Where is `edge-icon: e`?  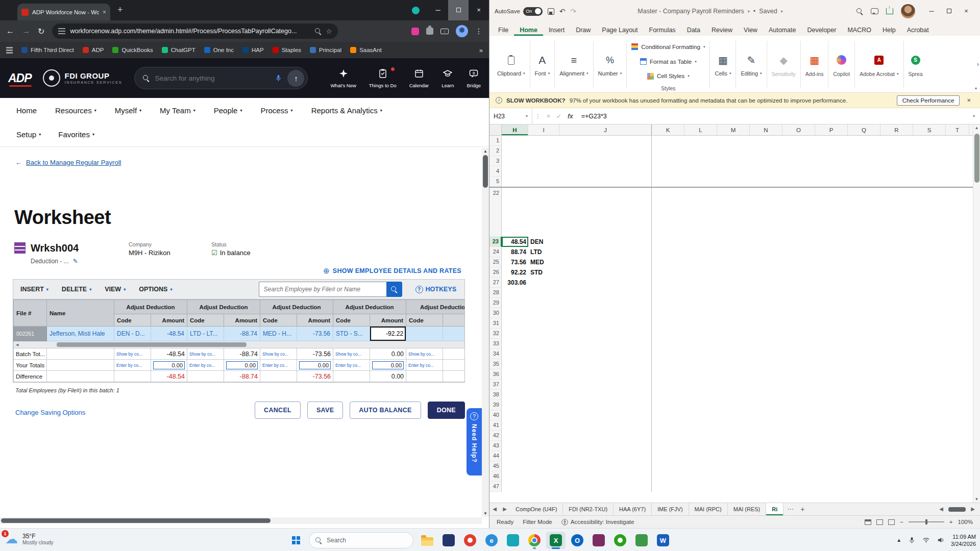
edge-icon: e is located at coordinates (492, 540).